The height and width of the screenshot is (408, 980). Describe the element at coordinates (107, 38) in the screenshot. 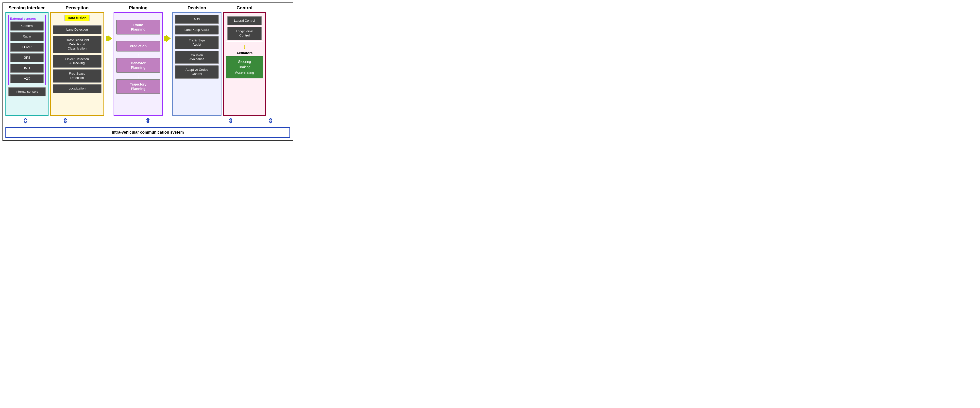

I see `arrow-shaft1` at that location.